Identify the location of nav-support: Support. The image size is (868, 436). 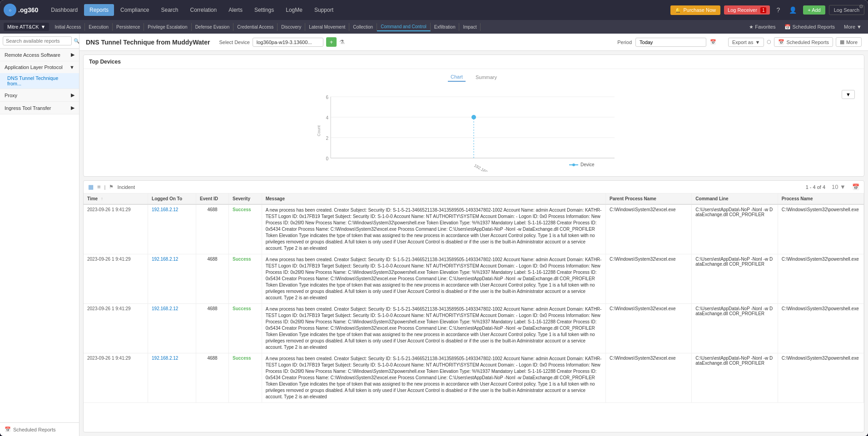
(324, 10).